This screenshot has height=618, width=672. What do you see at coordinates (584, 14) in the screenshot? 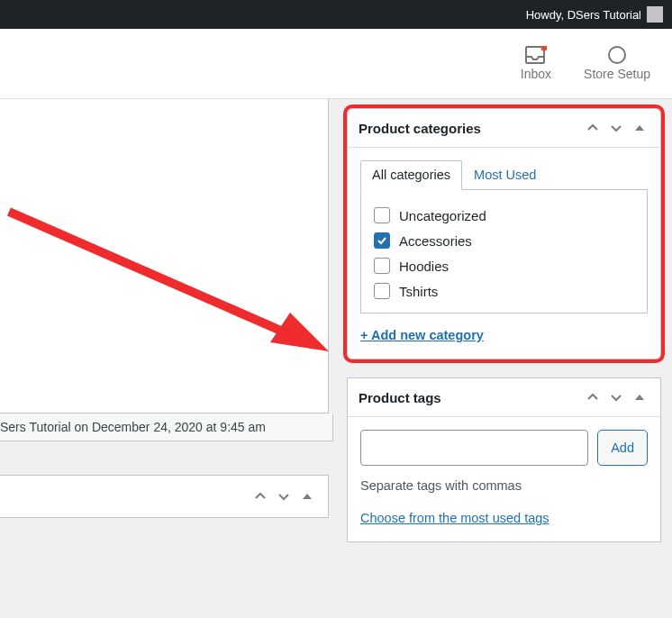
I see `howdy-text: Howdy, DSers Tutorial` at bounding box center [584, 14].